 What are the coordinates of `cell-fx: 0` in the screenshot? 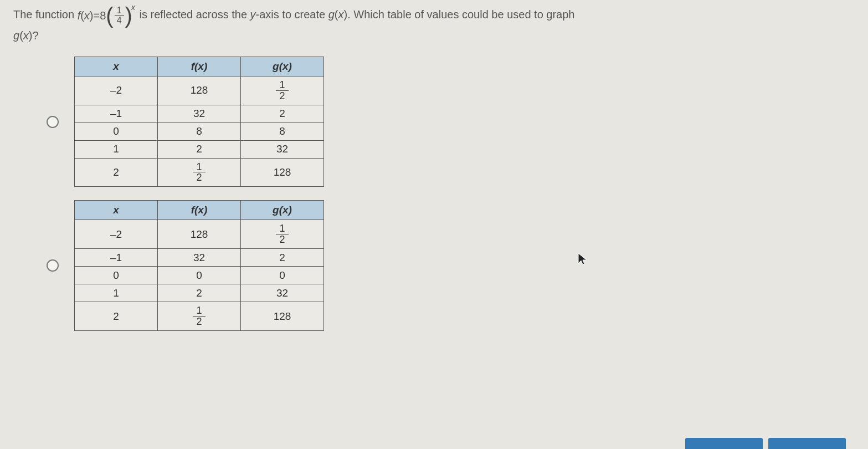 It's located at (199, 275).